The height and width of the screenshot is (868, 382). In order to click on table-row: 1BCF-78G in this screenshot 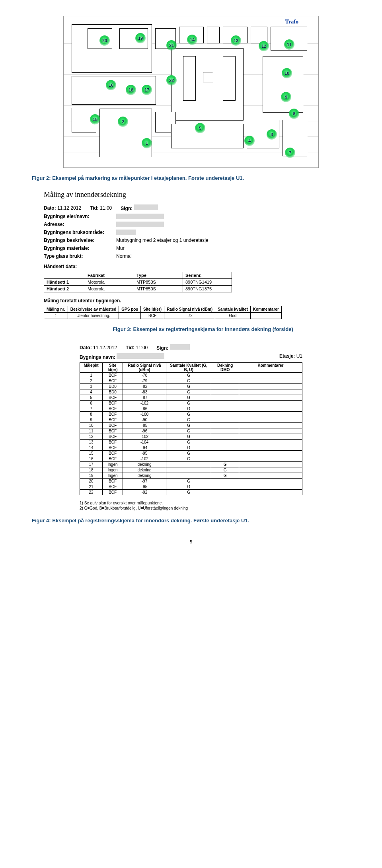, I will do `click(191, 376)`.